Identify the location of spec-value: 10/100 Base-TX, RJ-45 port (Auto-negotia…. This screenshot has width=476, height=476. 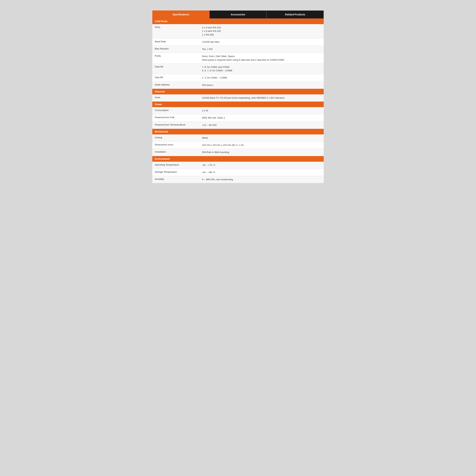
(262, 98).